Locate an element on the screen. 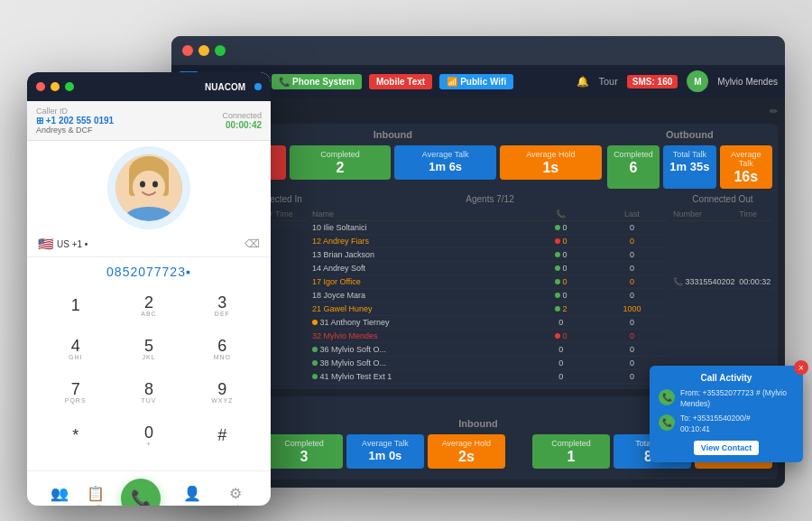  flag-icon: 🇺🇸 is located at coordinates (45, 244).